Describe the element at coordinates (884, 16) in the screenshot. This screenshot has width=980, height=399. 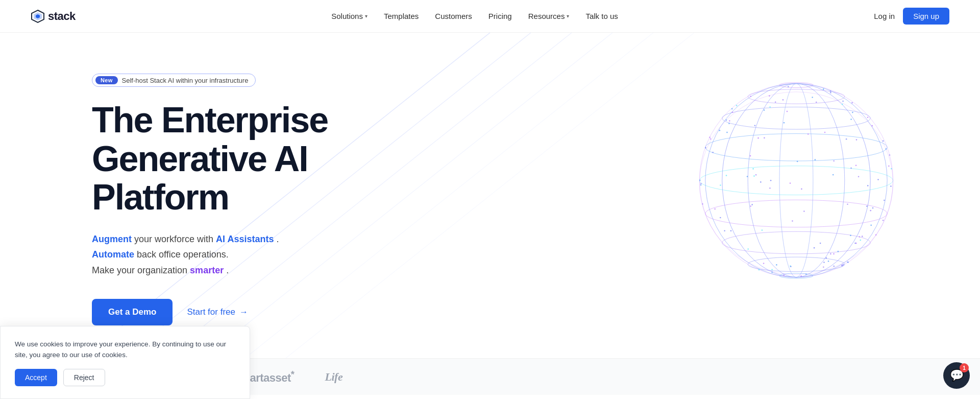
I see `login-button: Log in` at that location.